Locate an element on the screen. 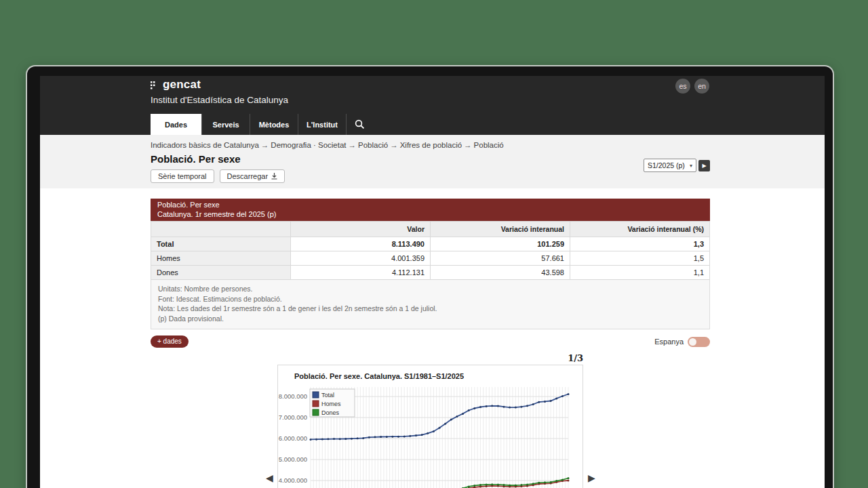 Image resolution: width=868 pixels, height=488 pixels. org-name: Institut d'Estadística de Catalunya is located at coordinates (220, 100).